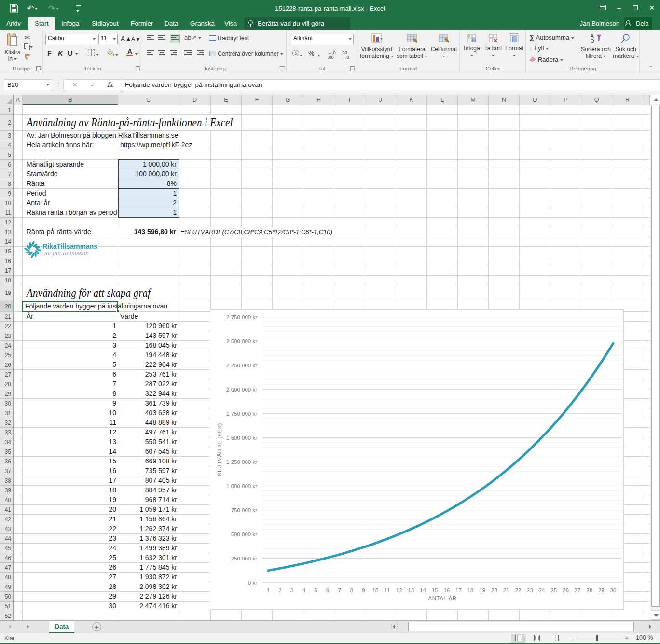 Image resolution: width=660 pixels, height=644 pixels. I want to click on font-size-select: 11, so click(108, 39).